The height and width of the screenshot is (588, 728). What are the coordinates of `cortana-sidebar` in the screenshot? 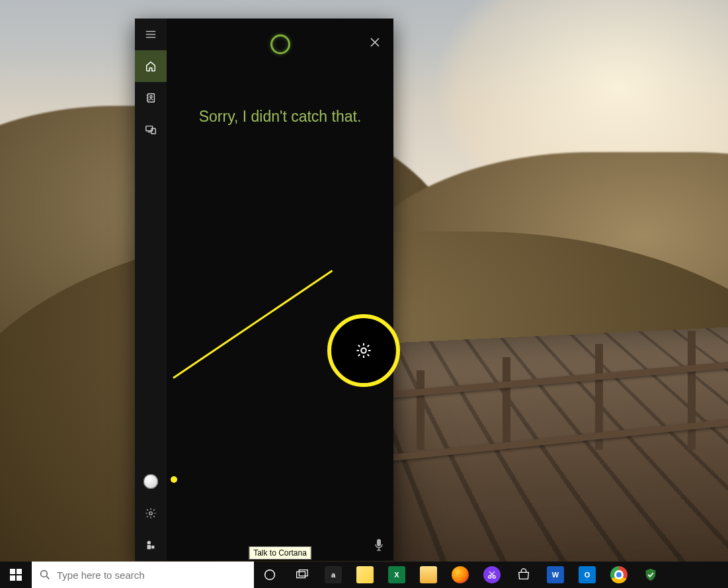 It's located at (151, 290).